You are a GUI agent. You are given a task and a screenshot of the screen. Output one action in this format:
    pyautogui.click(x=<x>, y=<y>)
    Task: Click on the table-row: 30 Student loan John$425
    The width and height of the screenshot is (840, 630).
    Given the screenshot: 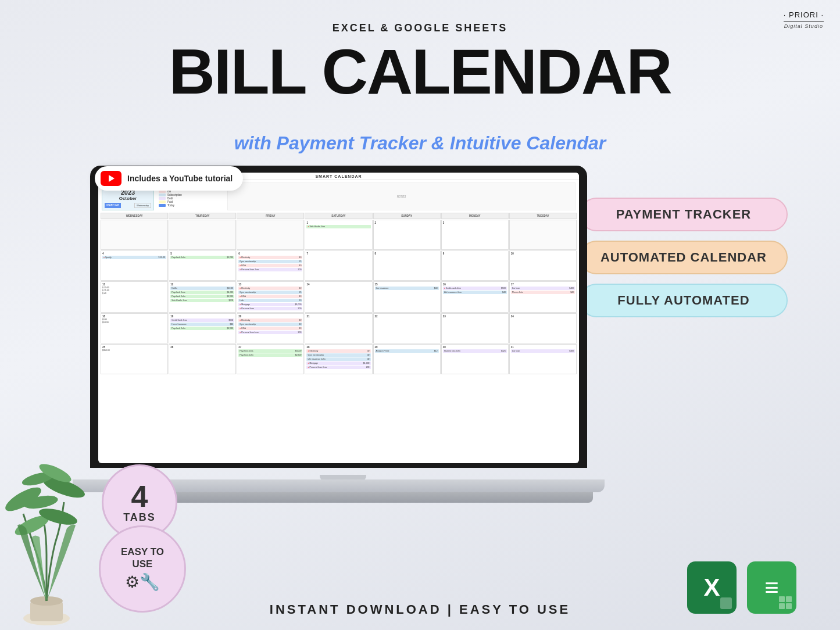 What is the action you would take?
    pyautogui.click(x=475, y=359)
    